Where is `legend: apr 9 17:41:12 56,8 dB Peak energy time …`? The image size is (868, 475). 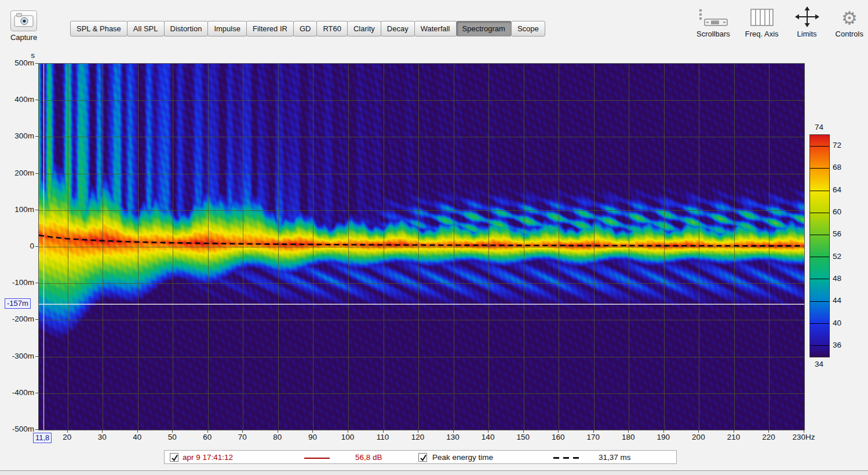 legend: apr 9 17:41:12 56,8 dB Peak energy time … is located at coordinates (421, 457).